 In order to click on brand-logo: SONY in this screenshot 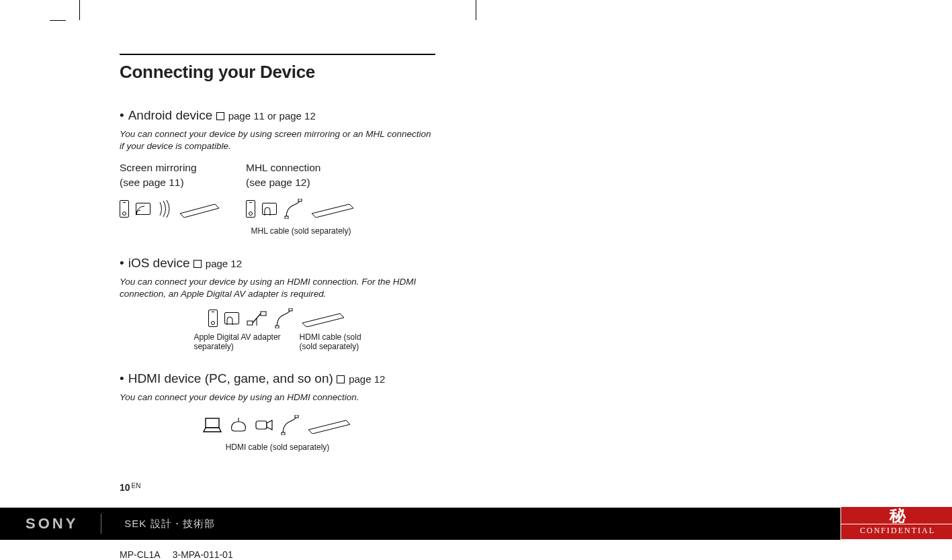, I will do `click(52, 524)`.